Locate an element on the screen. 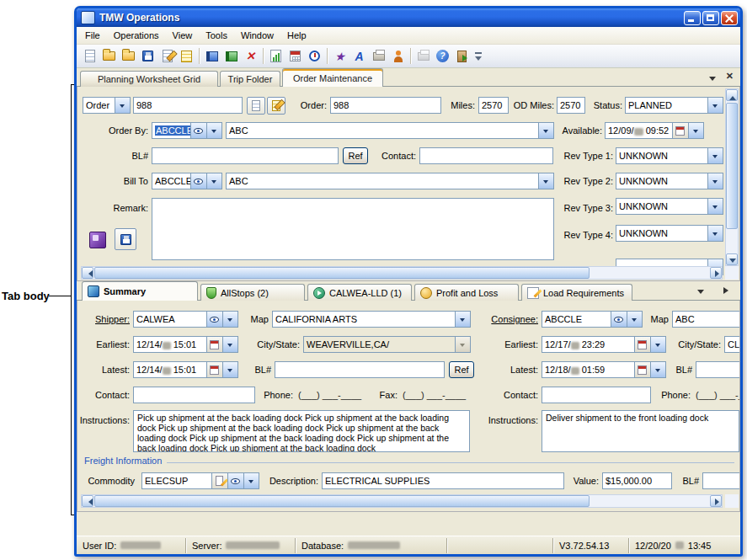 This screenshot has height=560, width=747. contact-input is located at coordinates (487, 156).